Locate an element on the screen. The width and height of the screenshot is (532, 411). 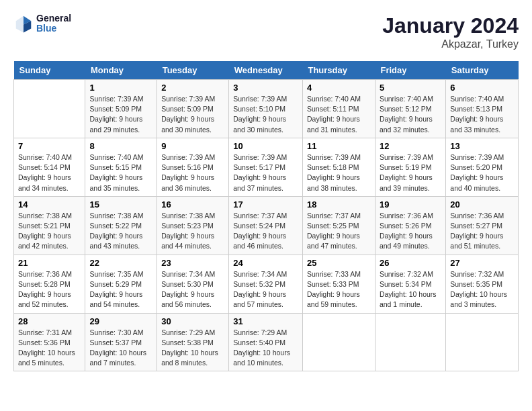
calendar-cell: 31Sunrise: 7:29 AMSunset: 5:40 PMDayligh… is located at coordinates (266, 342).